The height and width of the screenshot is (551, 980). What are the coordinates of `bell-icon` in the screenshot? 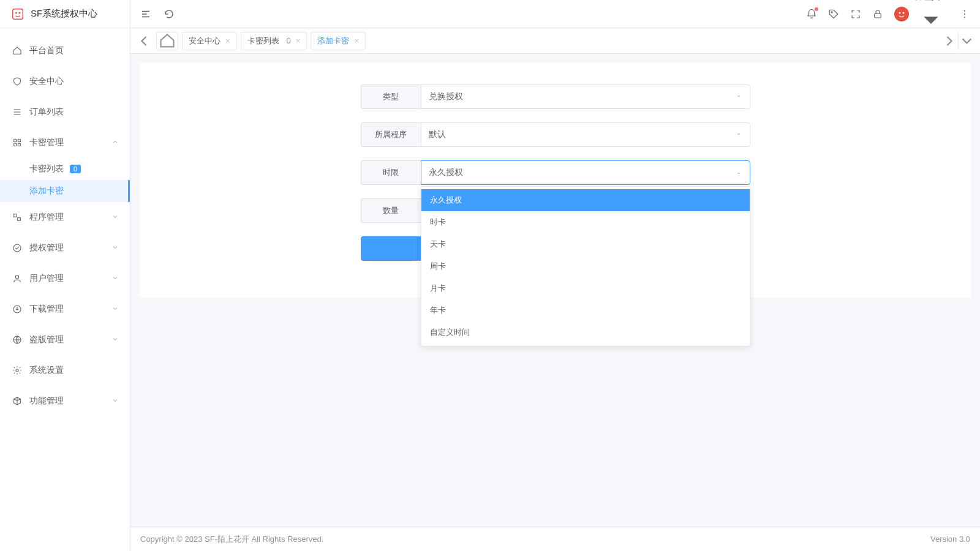 It's located at (812, 14).